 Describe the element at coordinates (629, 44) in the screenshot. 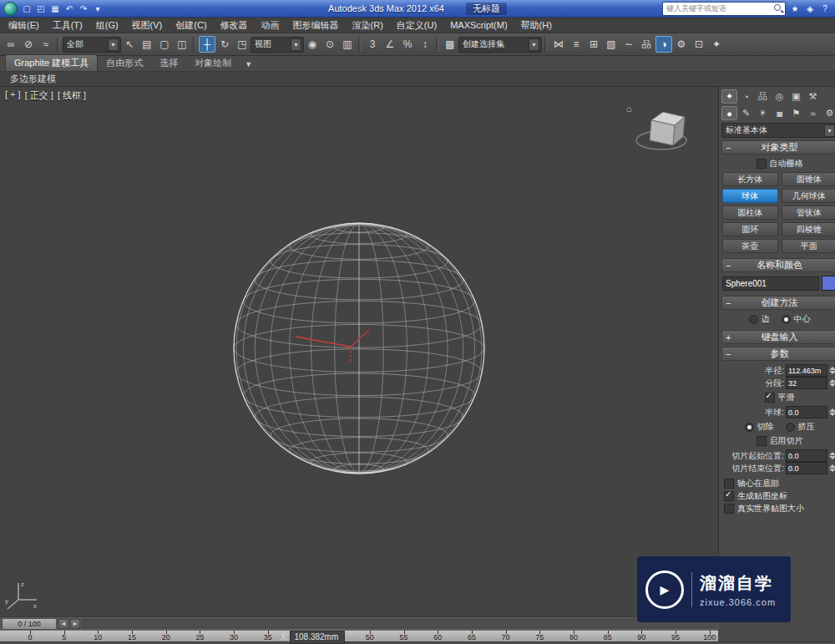

I see `curve-editor-icon: ∼` at that location.